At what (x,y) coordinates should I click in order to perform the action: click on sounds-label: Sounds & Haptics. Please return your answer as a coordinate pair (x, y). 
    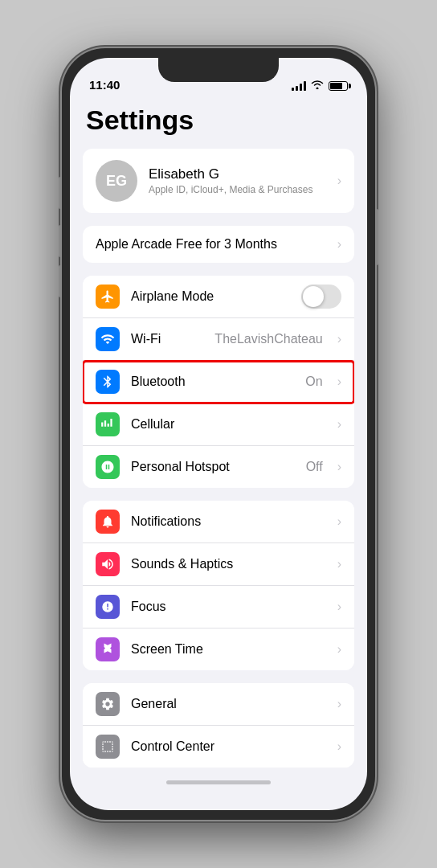
    Looking at the image, I should click on (228, 564).